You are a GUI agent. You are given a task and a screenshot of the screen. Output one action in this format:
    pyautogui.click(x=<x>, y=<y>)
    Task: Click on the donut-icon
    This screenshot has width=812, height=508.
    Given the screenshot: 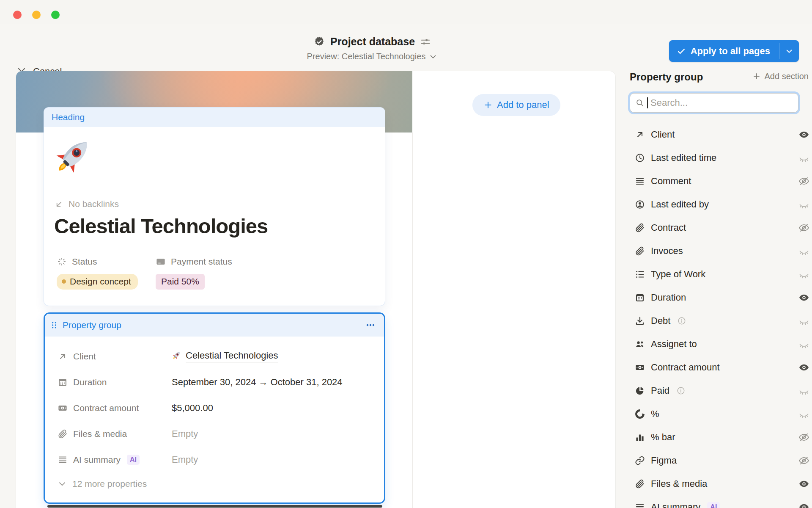 What is the action you would take?
    pyautogui.click(x=640, y=414)
    